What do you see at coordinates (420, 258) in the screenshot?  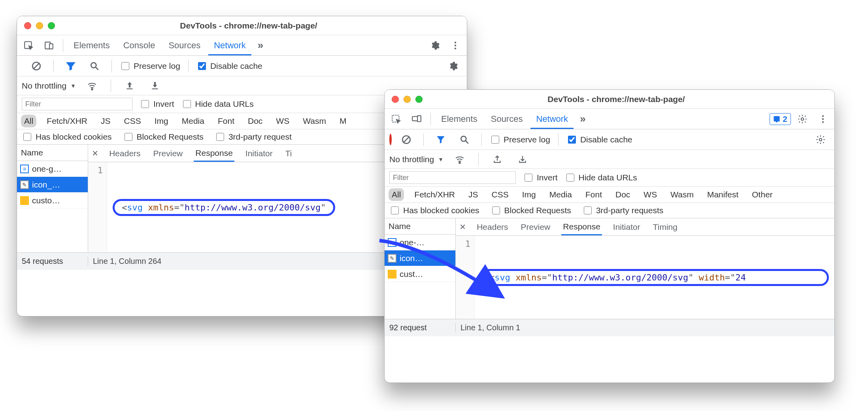 I see `request-row: ✎icon…` at bounding box center [420, 258].